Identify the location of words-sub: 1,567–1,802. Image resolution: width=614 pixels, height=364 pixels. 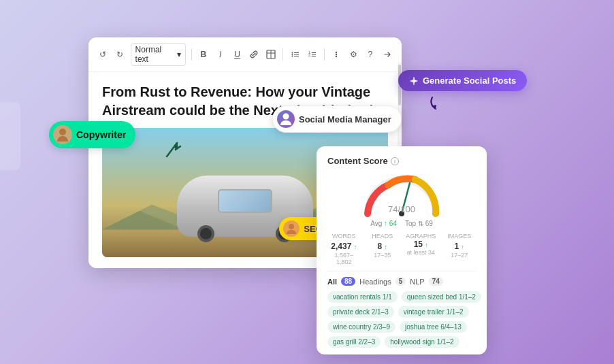
(344, 259).